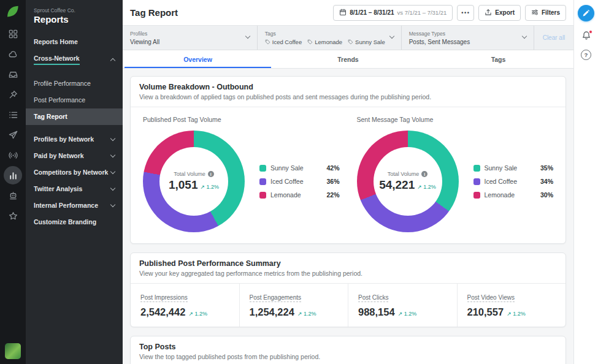 The height and width of the screenshot is (364, 598). Describe the element at coordinates (330, 38) in the screenshot. I see `tags-filter: Tags Iced Coffee Lemonade Sunny Sale` at that location.